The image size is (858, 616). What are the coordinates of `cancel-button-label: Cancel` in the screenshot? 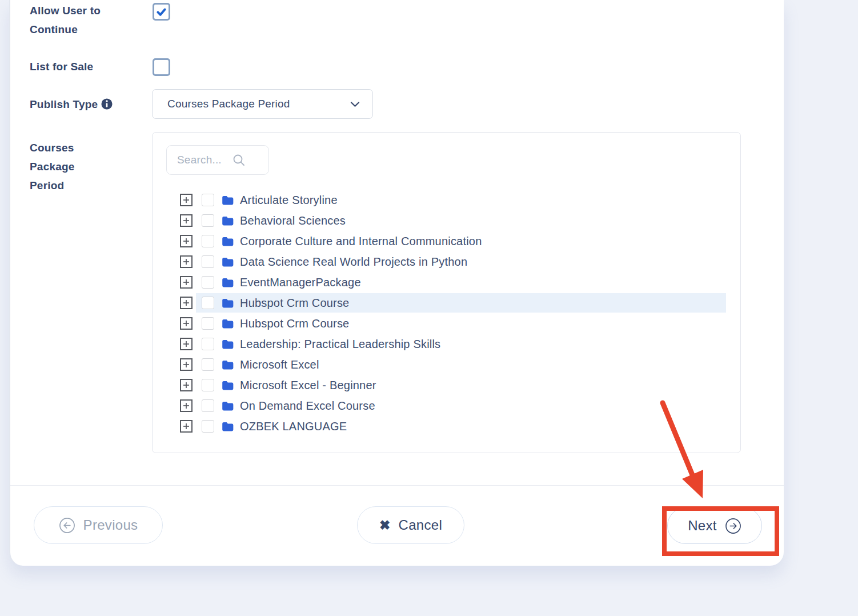 It's located at (420, 525).